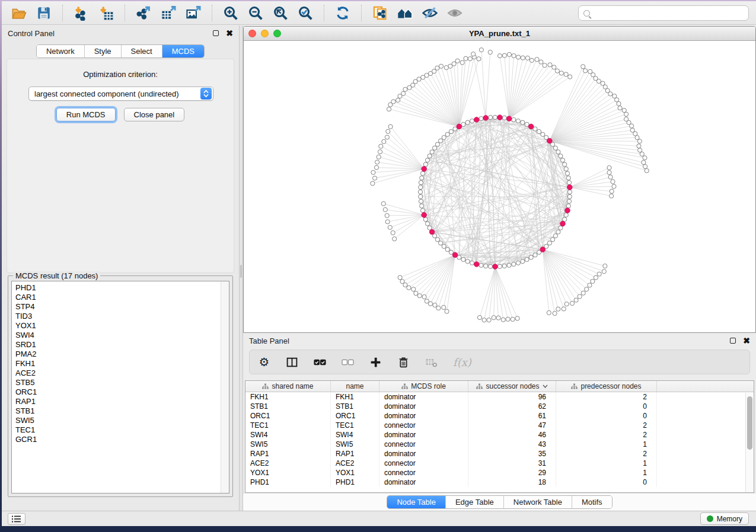  I want to click on mcds-result-item: PMA2, so click(122, 354).